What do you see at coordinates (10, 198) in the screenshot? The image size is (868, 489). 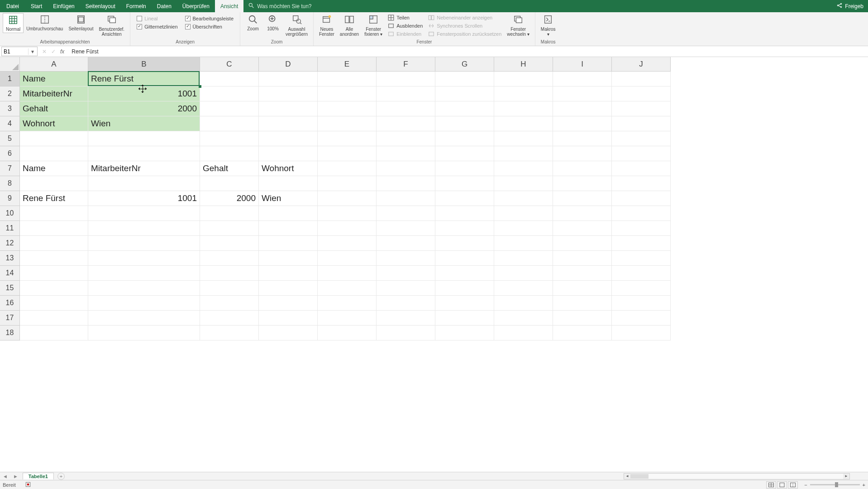 I see `row-header-9: 9` at bounding box center [10, 198].